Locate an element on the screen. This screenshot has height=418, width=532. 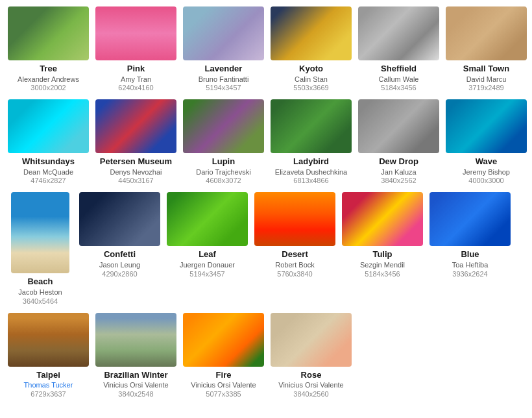
photo-dims-sheffield: 5184x3456 is located at coordinates (398, 88).